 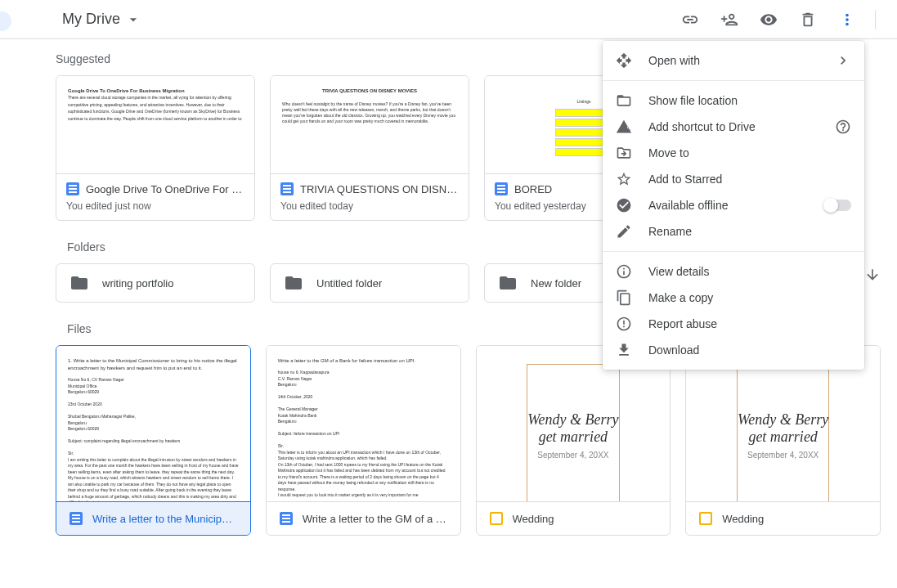 I want to click on remove-button, so click(x=808, y=20).